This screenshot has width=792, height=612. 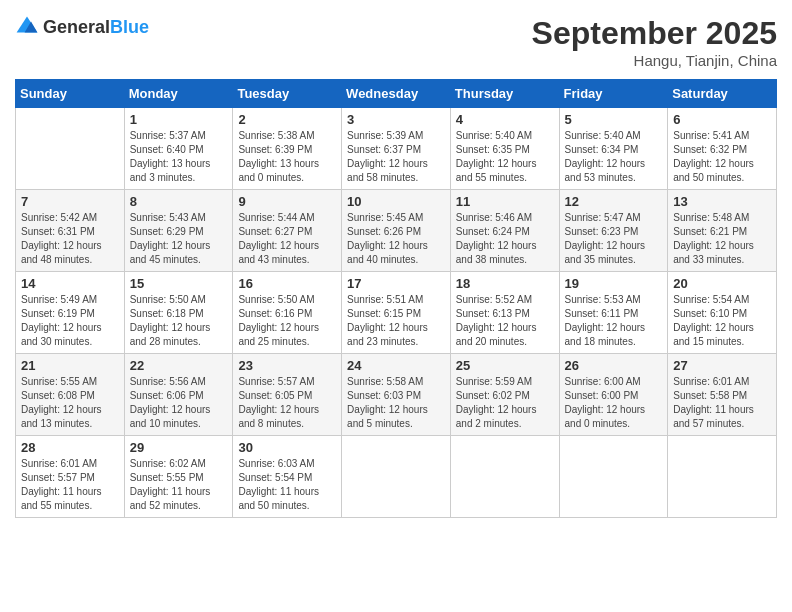 I want to click on day-info: Sunrise: 5:40 AM Sunset: 6:35 PM Dayligh…, so click(x=505, y=157).